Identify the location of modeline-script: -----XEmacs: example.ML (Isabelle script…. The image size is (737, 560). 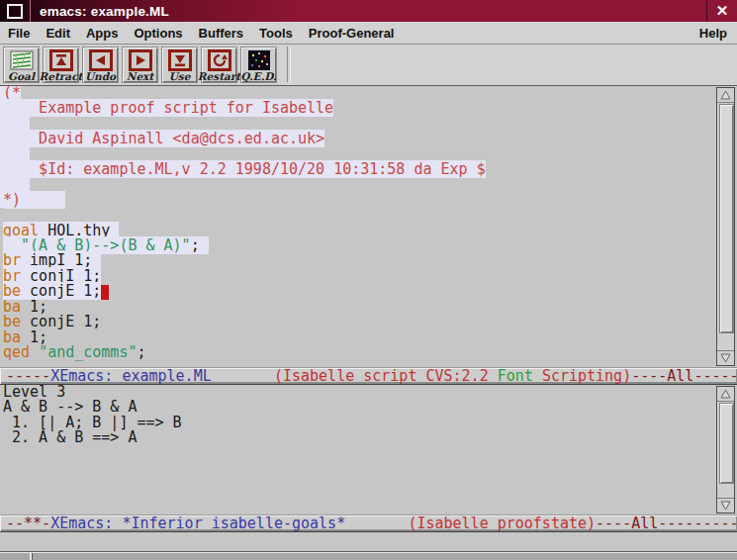
(368, 376).